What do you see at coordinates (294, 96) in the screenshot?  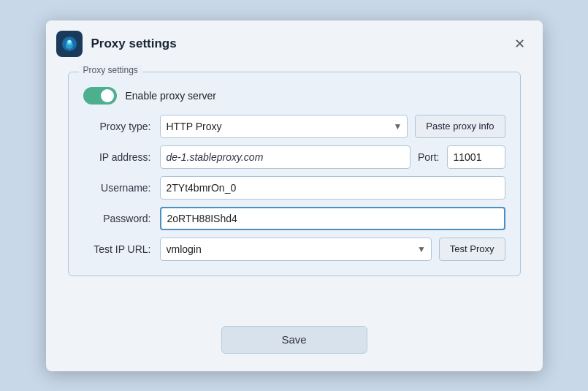 I see `toggle-row: Enable proxy server` at bounding box center [294, 96].